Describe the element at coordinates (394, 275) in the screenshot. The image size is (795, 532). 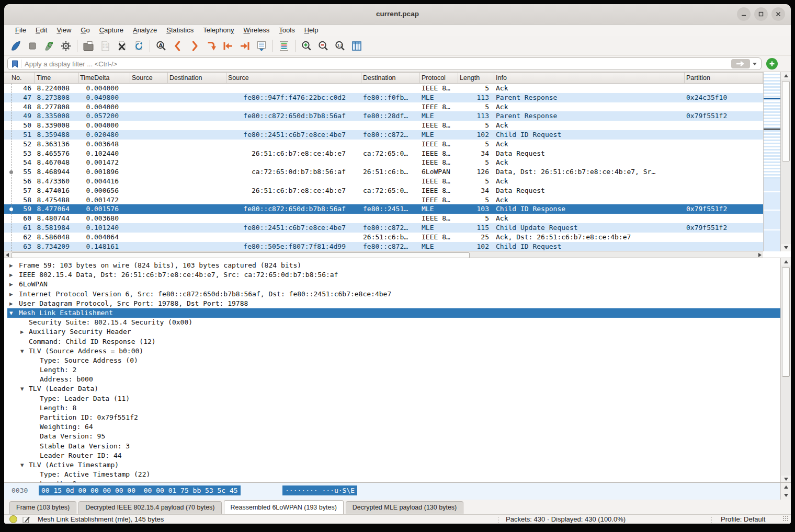
I see `detail-line: ▶IEEE 802.15.4 Data, Dst: 26:51:c6:b7:e8…` at that location.